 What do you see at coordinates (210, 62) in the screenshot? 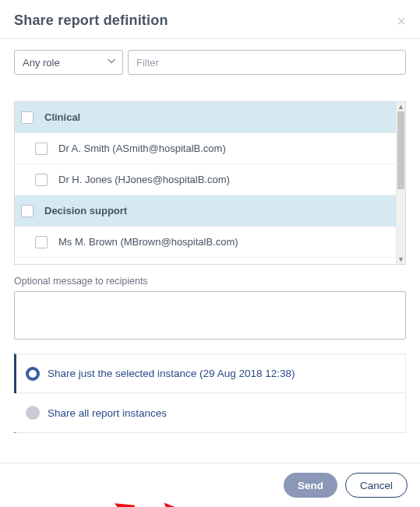
I see `filters-row: Any role` at bounding box center [210, 62].